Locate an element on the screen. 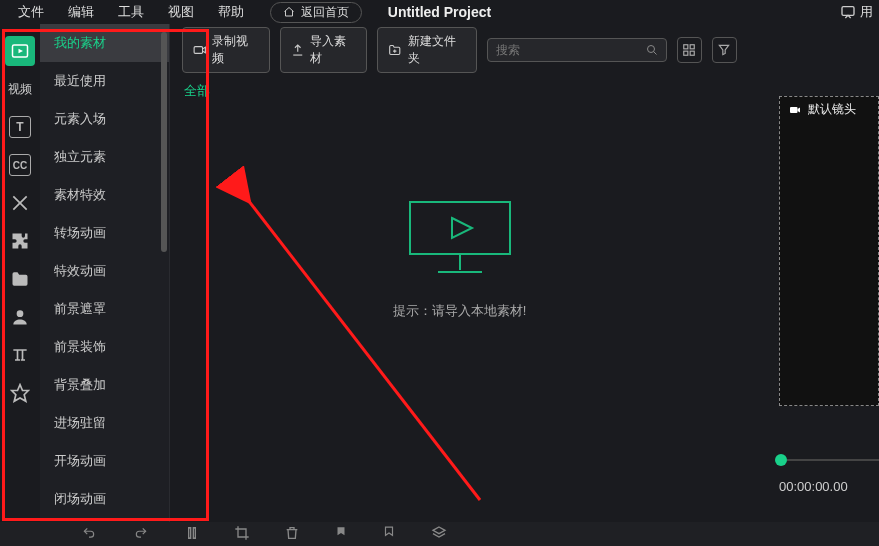 The width and height of the screenshot is (879, 546). cat-item-fg-mask: 前景遮罩 is located at coordinates (104, 309).